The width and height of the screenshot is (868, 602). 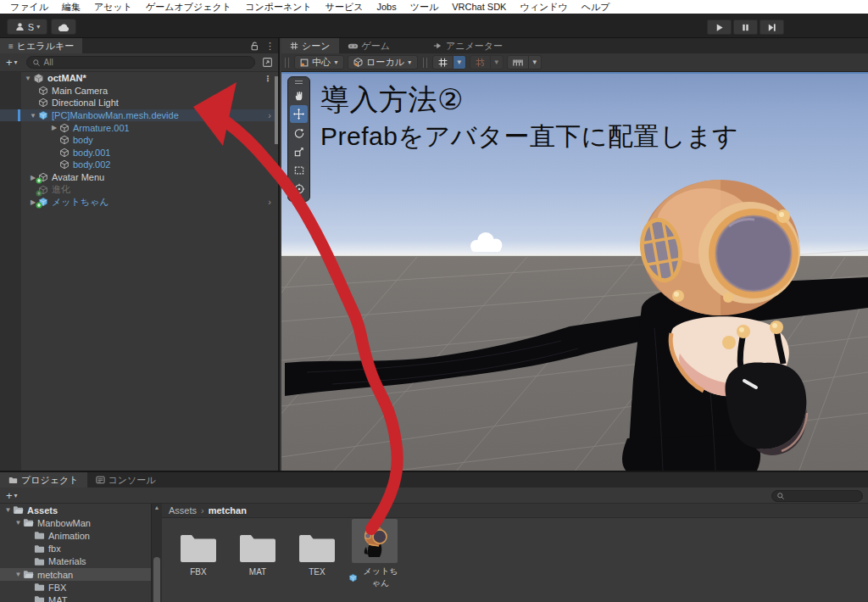 What do you see at coordinates (254, 46) in the screenshot?
I see `unlock-icon` at bounding box center [254, 46].